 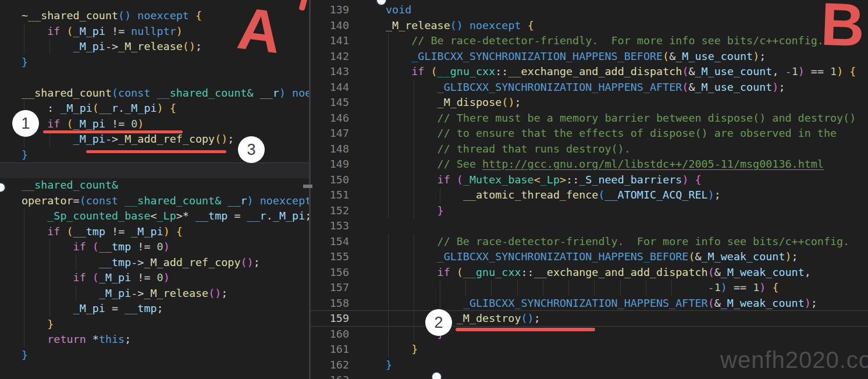 I want to click on code-line: __atomic_thread_fence(__ATOMIC_ACQ_REL);, so click(x=627, y=196).